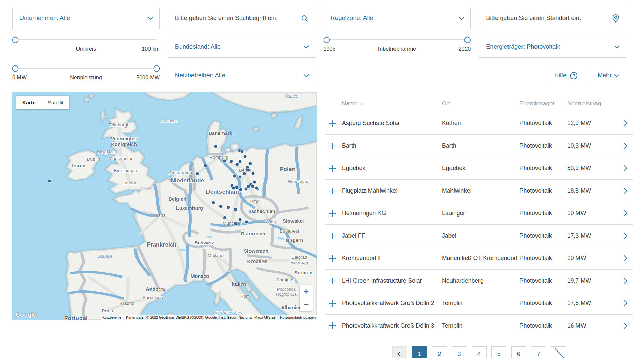 This screenshot has height=358, width=644. What do you see at coordinates (56, 103) in the screenshot?
I see `map-type-satellit: Satellit` at bounding box center [56, 103].